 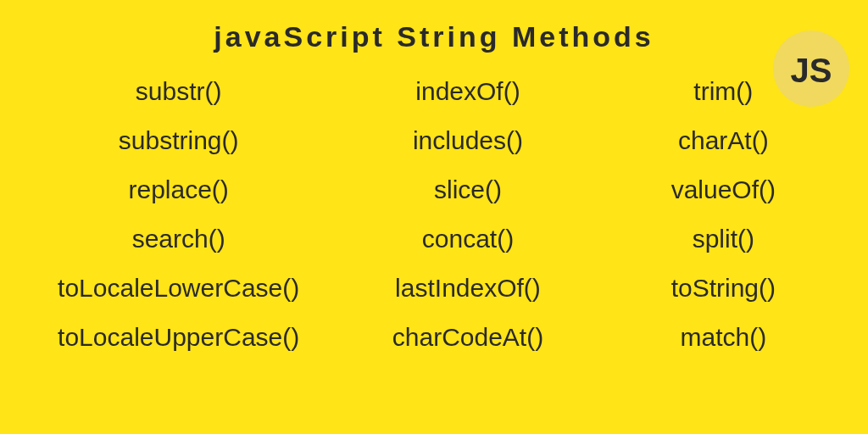 I want to click on method-item: lastIndexOf(), so click(x=468, y=288).